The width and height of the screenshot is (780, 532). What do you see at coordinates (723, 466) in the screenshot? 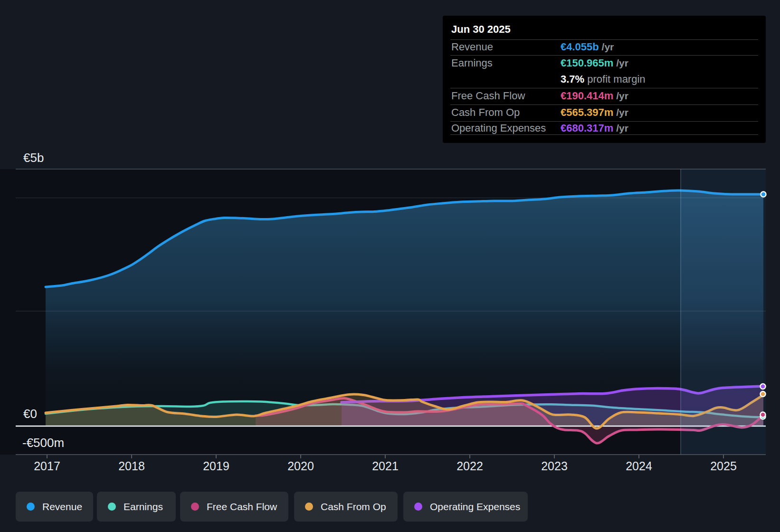
I see `svg-text: 2025` at bounding box center [723, 466].